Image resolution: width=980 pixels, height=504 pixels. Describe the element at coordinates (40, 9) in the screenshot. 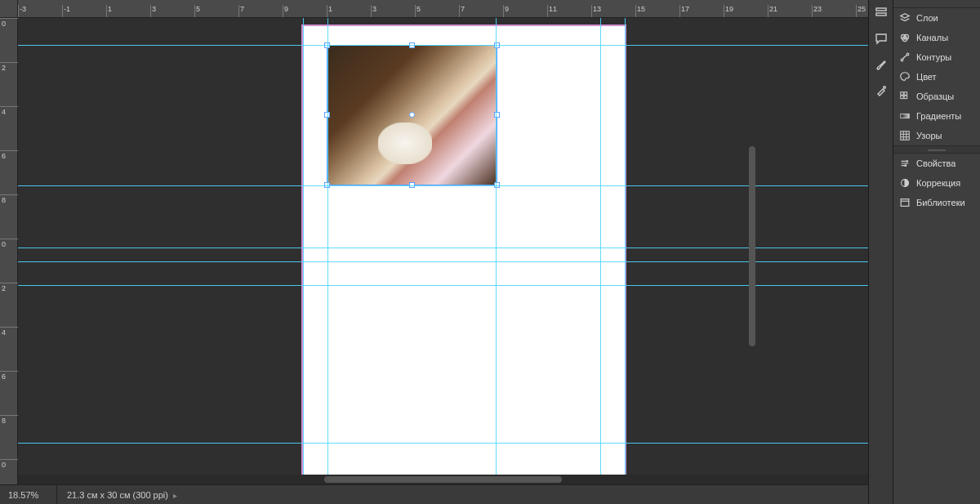

I see `ruler-tick: -3` at that location.